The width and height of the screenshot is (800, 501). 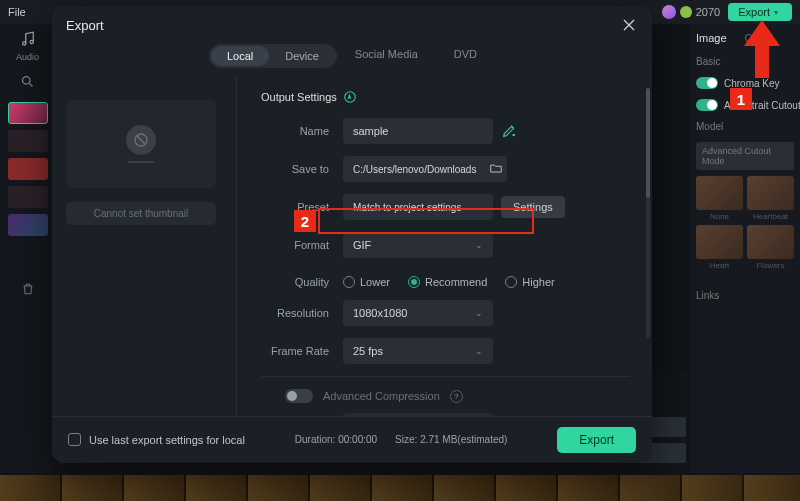 I want to click on saveto-label: Save to, so click(x=302, y=169).